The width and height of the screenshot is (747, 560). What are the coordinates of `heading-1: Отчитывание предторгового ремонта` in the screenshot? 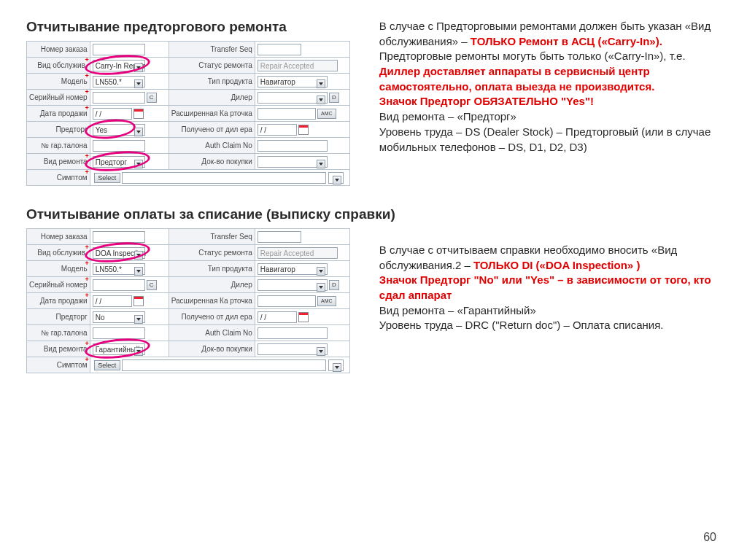 It's located at (188, 27).